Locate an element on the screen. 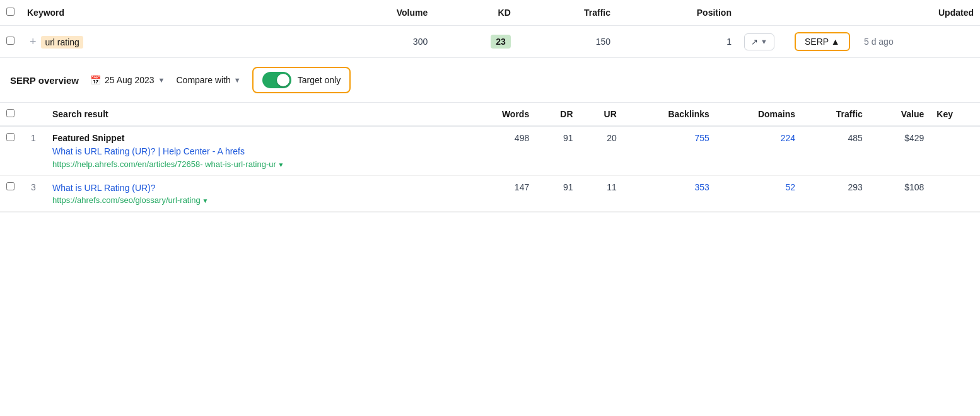  serp-table-row: 3What is URL Rating (UR)?https://ahrefs.… is located at coordinates (490, 194).